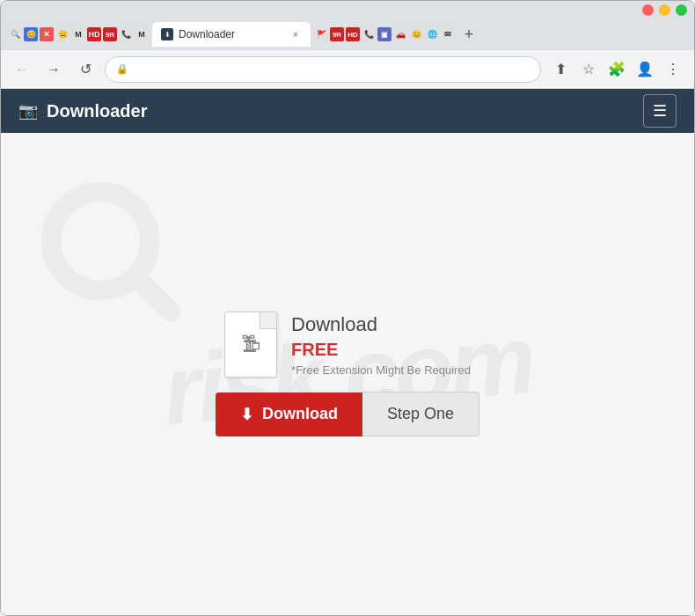  I want to click on title-bar-top, so click(348, 10).